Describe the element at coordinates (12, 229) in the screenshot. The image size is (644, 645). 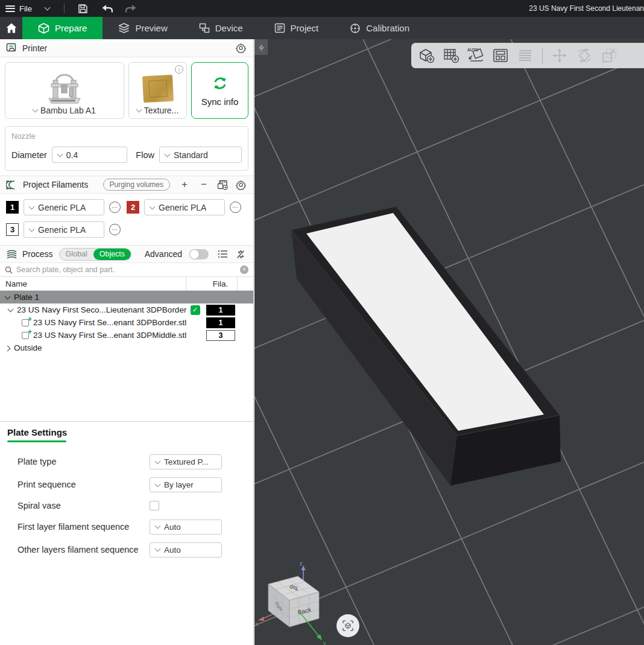
I see `filament-3-swatch: 3` at that location.